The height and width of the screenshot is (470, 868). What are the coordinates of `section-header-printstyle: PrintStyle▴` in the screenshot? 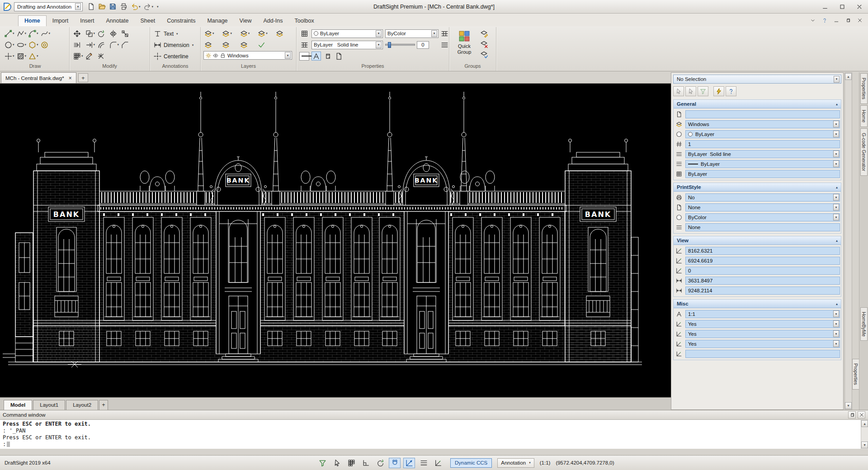 It's located at (757, 187).